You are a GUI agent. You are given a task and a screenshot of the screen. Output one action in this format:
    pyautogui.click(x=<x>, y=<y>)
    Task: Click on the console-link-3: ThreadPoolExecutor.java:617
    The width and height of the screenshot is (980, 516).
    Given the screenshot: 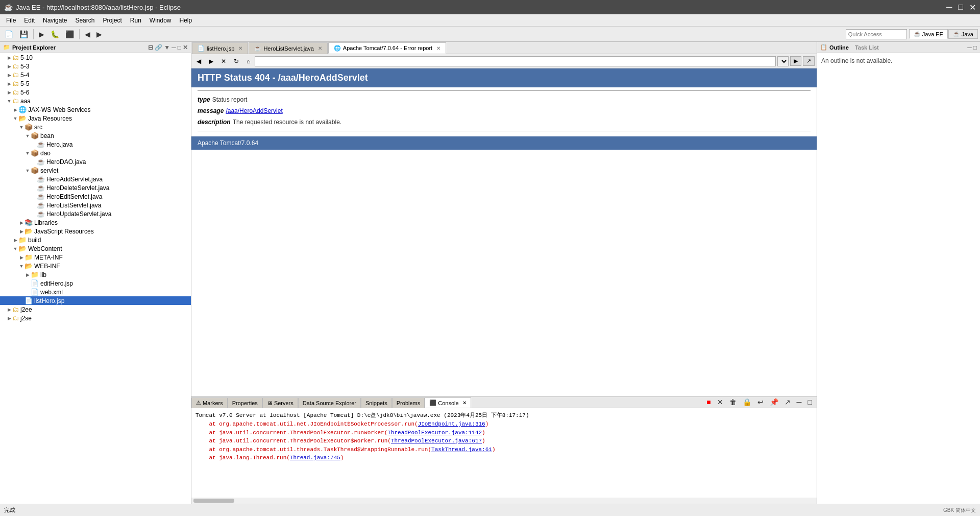 What is the action you would take?
    pyautogui.click(x=436, y=441)
    